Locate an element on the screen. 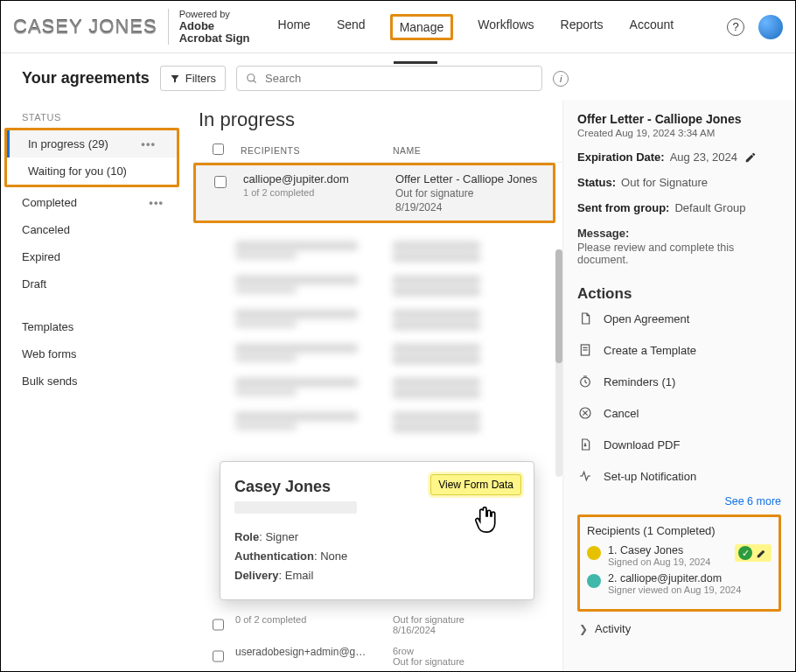 The width and height of the screenshot is (796, 672). row-recipient-sub: 0 of 2 completed is located at coordinates (314, 620).